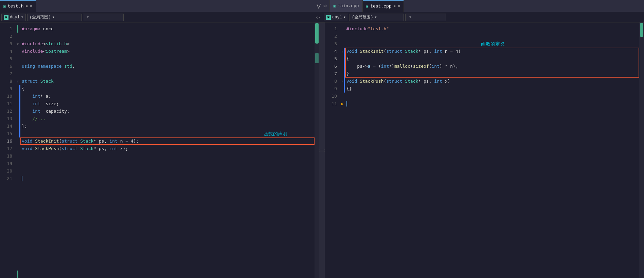  Describe the element at coordinates (383, 6) in the screenshot. I see `tab-test-cpp: ▣ test.cpp ■ ×` at that location.